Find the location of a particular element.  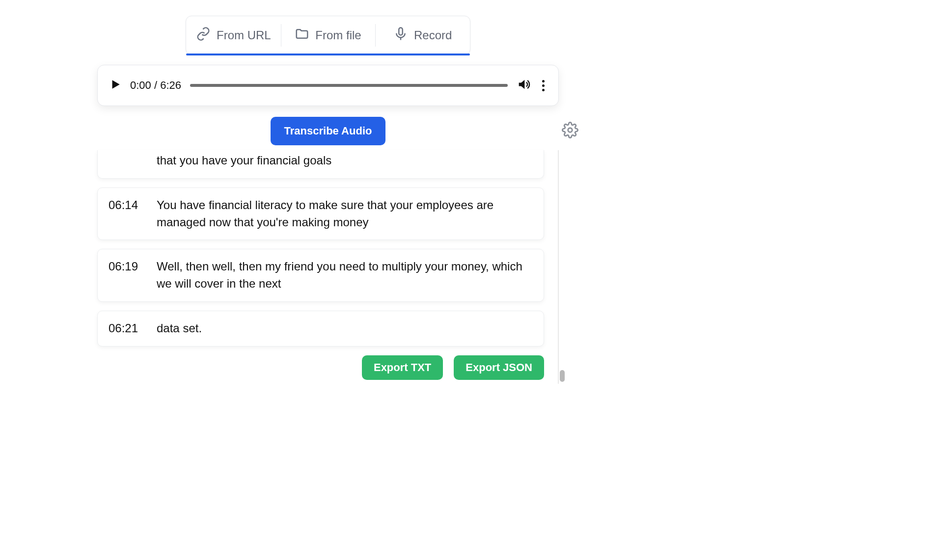

link-icon is located at coordinates (203, 35).